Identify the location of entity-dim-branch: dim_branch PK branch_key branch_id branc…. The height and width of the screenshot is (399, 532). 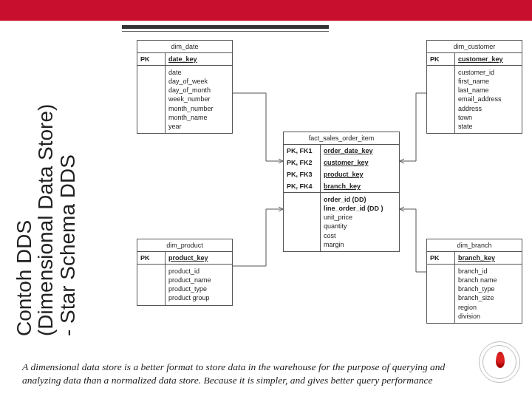
(474, 281).